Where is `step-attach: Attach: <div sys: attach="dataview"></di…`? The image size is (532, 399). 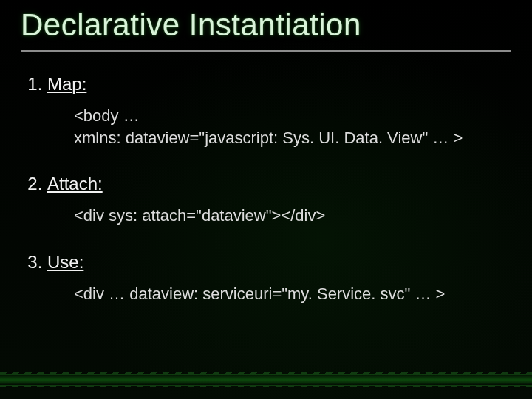 step-attach: Attach: <div sys: attach="dataview"></di… is located at coordinates (279, 200).